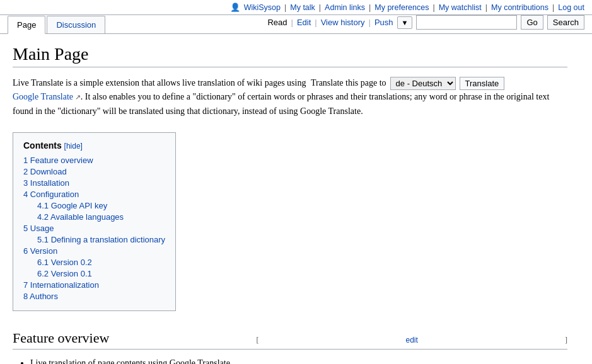 This screenshot has height=364, width=592. I want to click on toc-list: 1 Feature overview 2 Download 3 Installa…, so click(95, 228).